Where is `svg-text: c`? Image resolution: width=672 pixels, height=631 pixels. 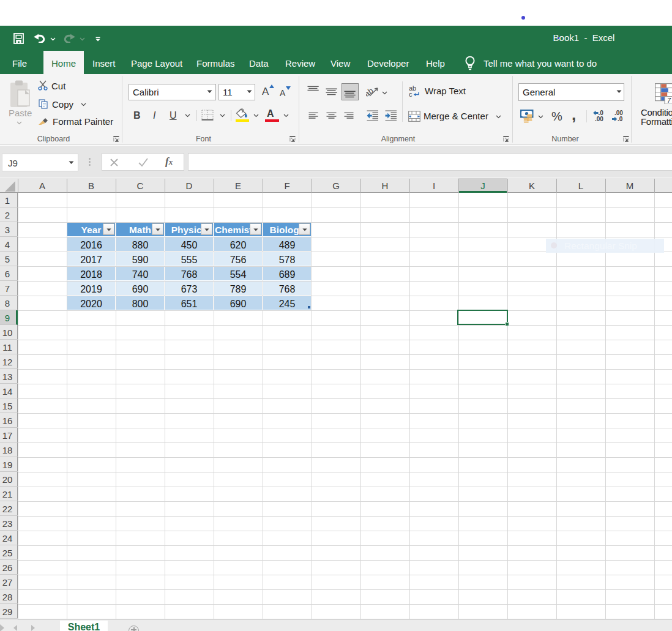 svg-text: c is located at coordinates (411, 94).